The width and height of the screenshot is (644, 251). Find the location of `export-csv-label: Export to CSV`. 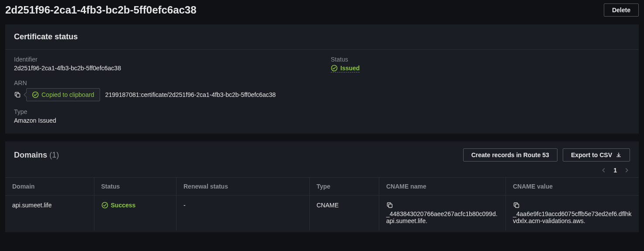

export-csv-label: Export to CSV is located at coordinates (592, 155).